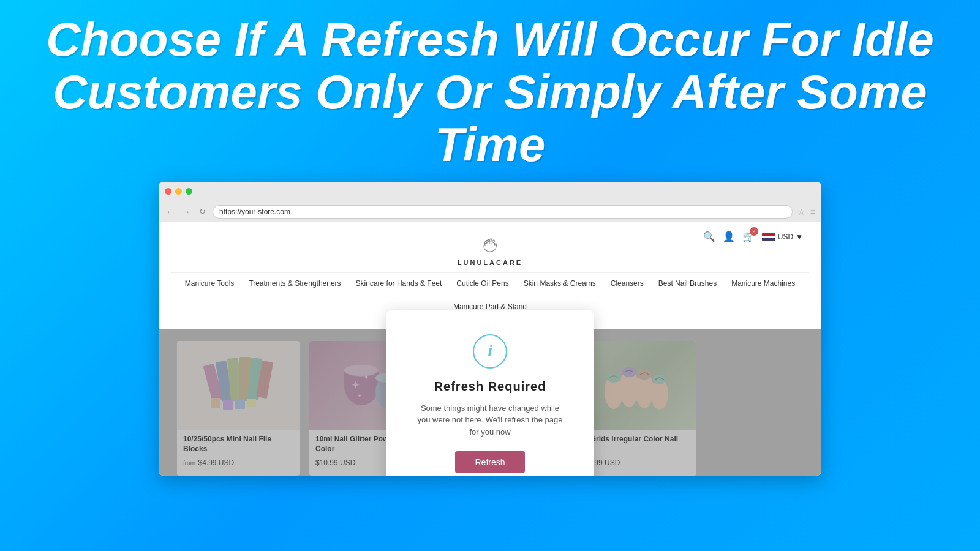 This screenshot has width=980, height=551. What do you see at coordinates (502, 212) in the screenshot?
I see `url-bar: https://your-store.com` at bounding box center [502, 212].